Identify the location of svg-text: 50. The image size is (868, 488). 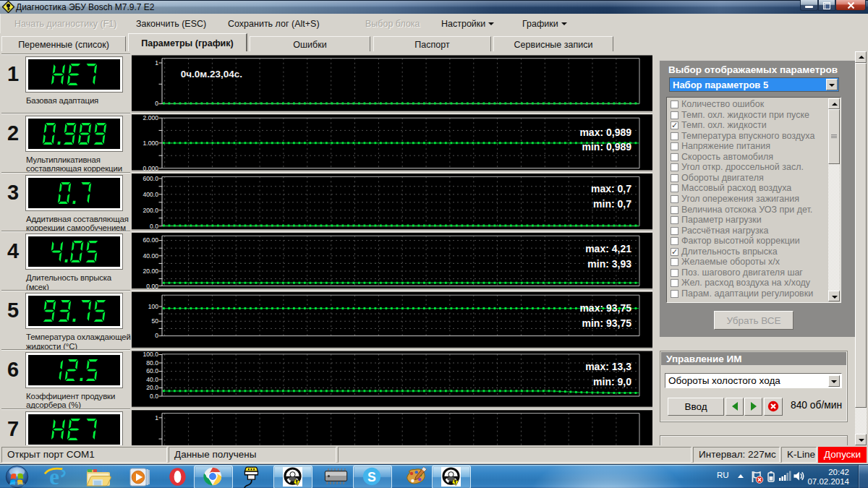
(155, 321).